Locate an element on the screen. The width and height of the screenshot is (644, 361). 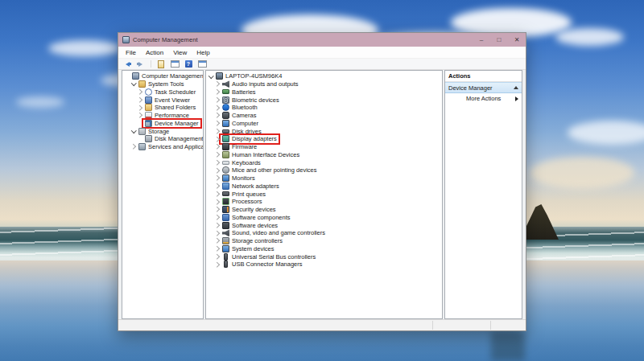
export-list-icon is located at coordinates (161, 64).